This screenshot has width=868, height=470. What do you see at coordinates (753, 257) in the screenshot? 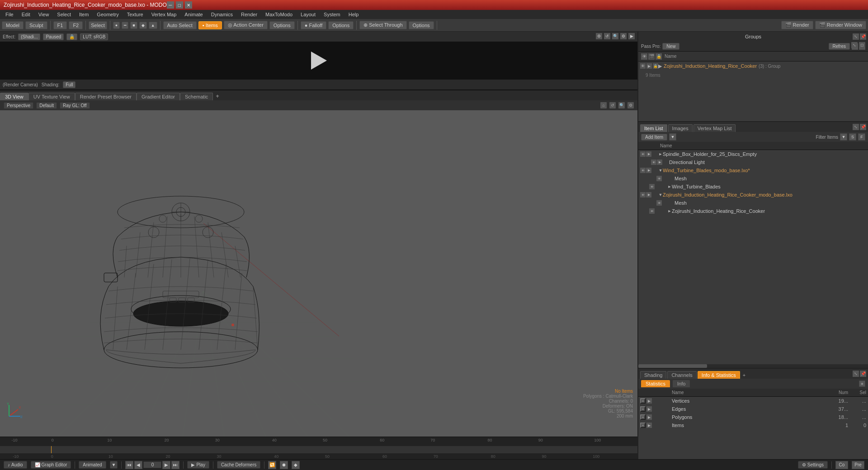
I see `itemlist-content: 👁 ▶ ► Spindle_Box_Holder_for_25_Discs_Em…` at bounding box center [753, 257].